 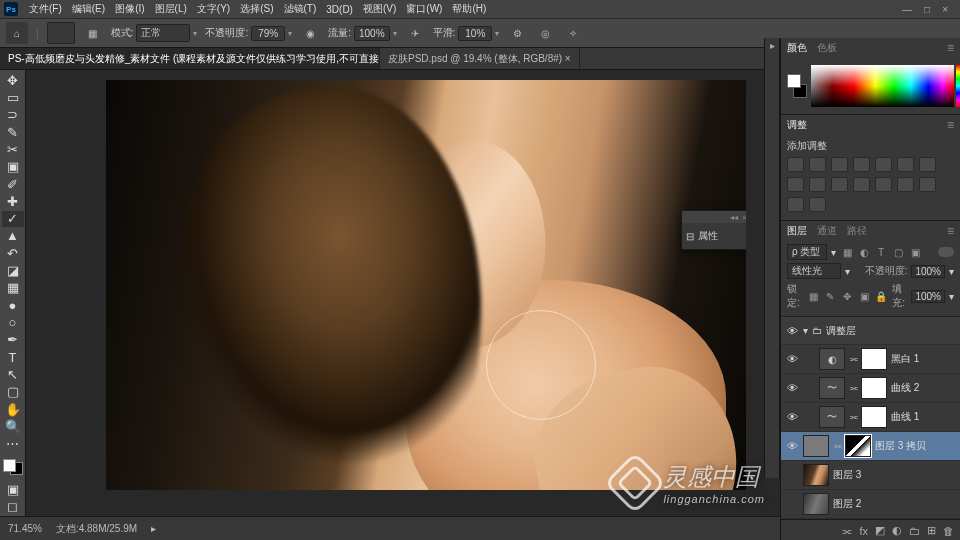 I want to click on doc-size: 文档:4.88M/25.9M, so click(x=96, y=529).